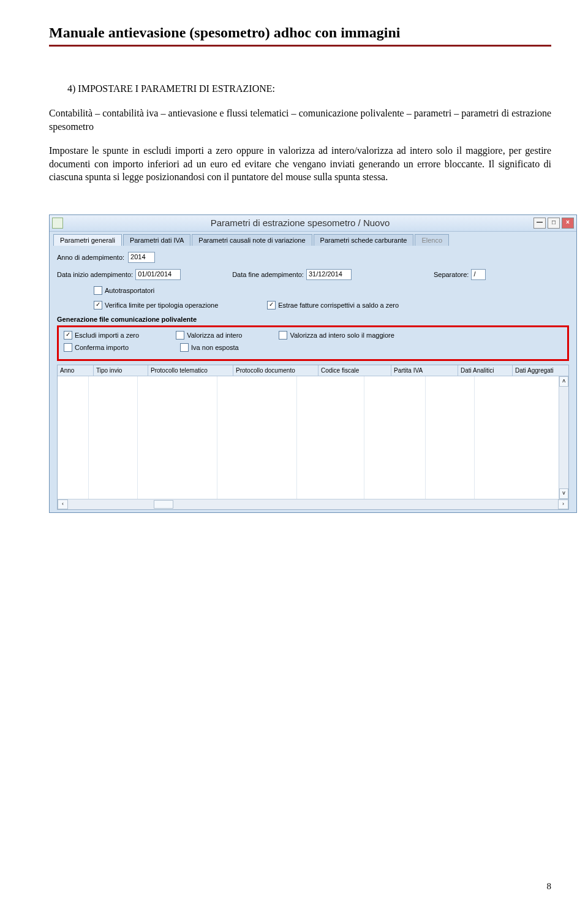 This screenshot has width=588, height=907. I want to click on tab-parametri-generali: Parametri generali, so click(88, 240).